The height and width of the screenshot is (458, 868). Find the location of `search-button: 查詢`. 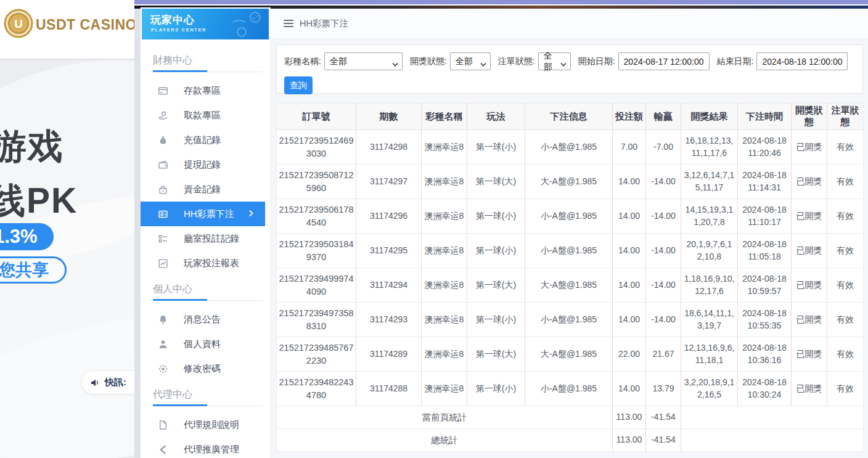

search-button: 查詢 is located at coordinates (298, 85).